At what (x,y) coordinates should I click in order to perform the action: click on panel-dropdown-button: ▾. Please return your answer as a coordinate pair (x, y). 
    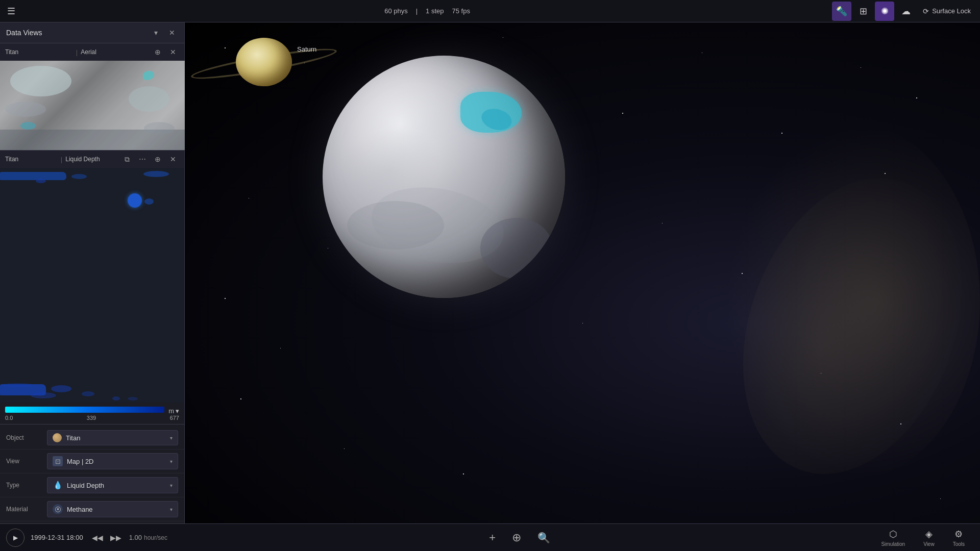
    Looking at the image, I should click on (156, 33).